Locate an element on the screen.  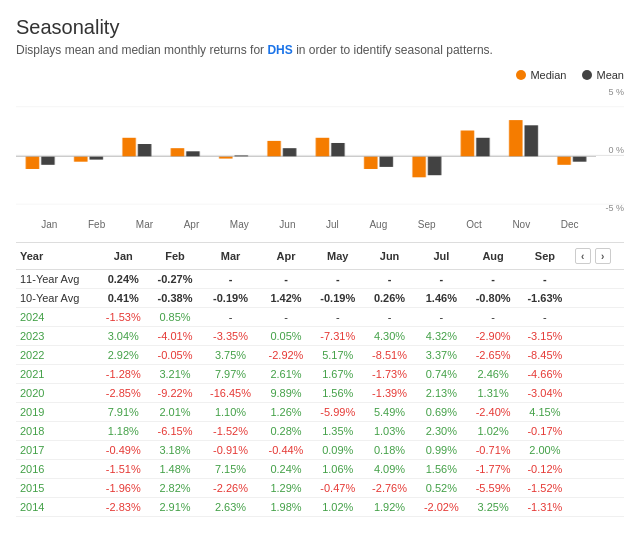
cell-may: 5.17% is located at coordinates (338, 356).